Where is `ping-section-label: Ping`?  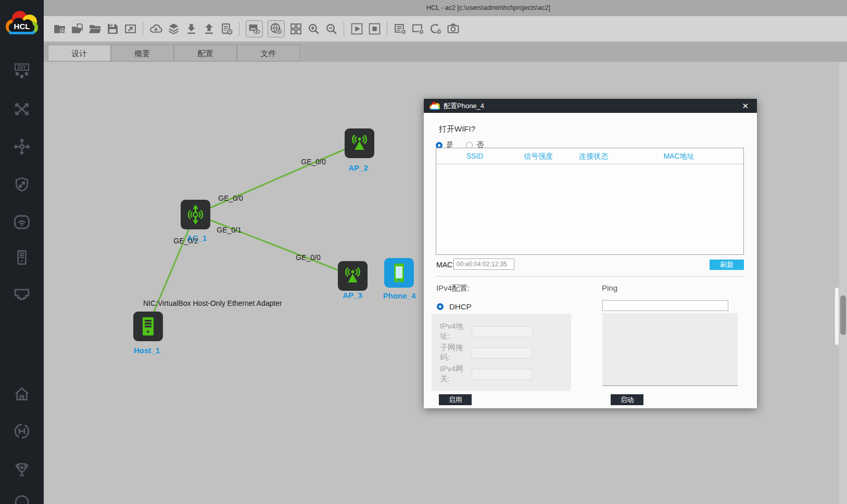
ping-section-label: Ping is located at coordinates (610, 288).